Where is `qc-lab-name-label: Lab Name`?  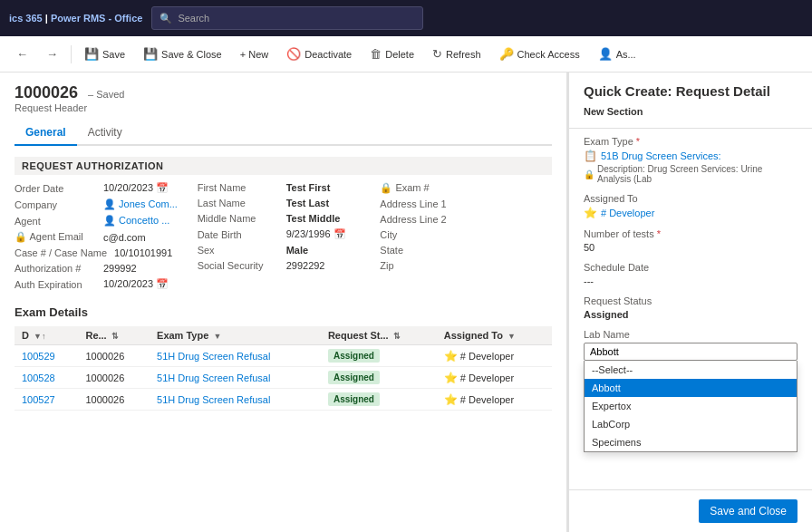
qc-lab-name-label: Lab Name is located at coordinates (691, 334).